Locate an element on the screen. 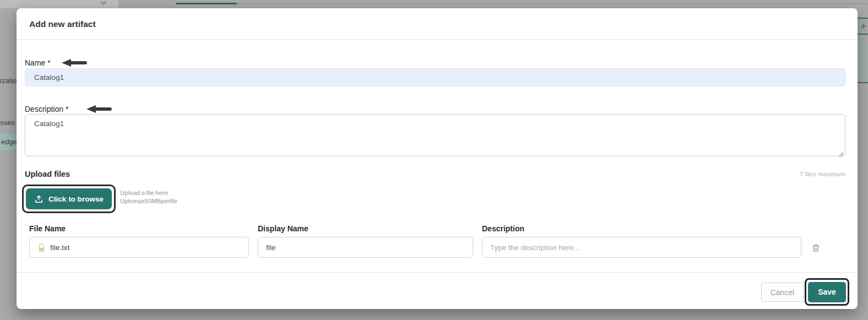 Image resolution: width=868 pixels, height=320 pixels. browse-button-highlight-ring: Click to browse is located at coordinates (69, 199).